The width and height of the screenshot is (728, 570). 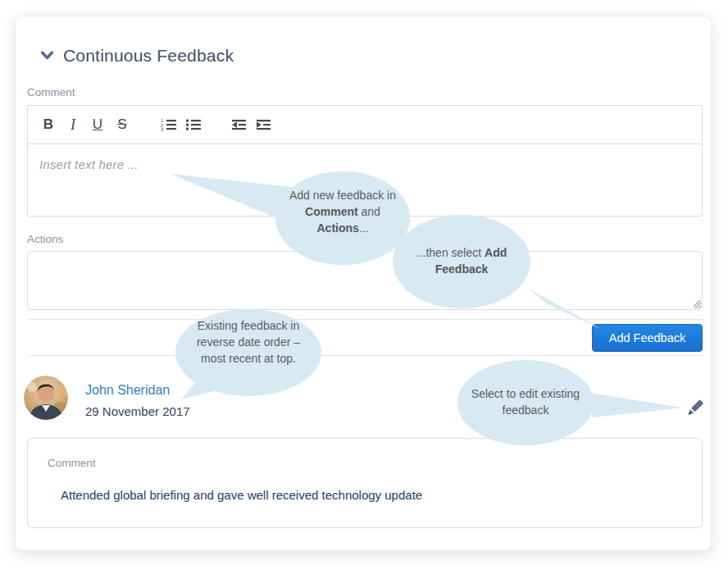 What do you see at coordinates (137, 56) in the screenshot?
I see `panel-header: Continuous Feedback` at bounding box center [137, 56].